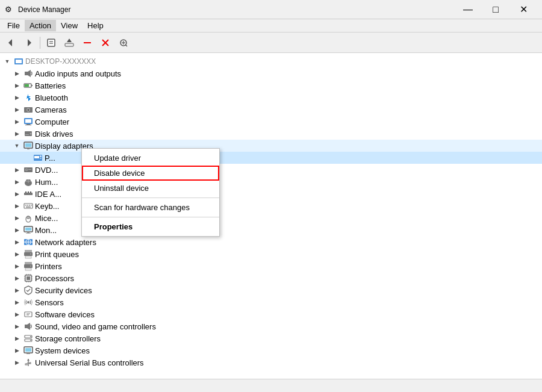 The image size is (542, 392). I want to click on tree-item-disk: ▶ Disk drives, so click(271, 134).